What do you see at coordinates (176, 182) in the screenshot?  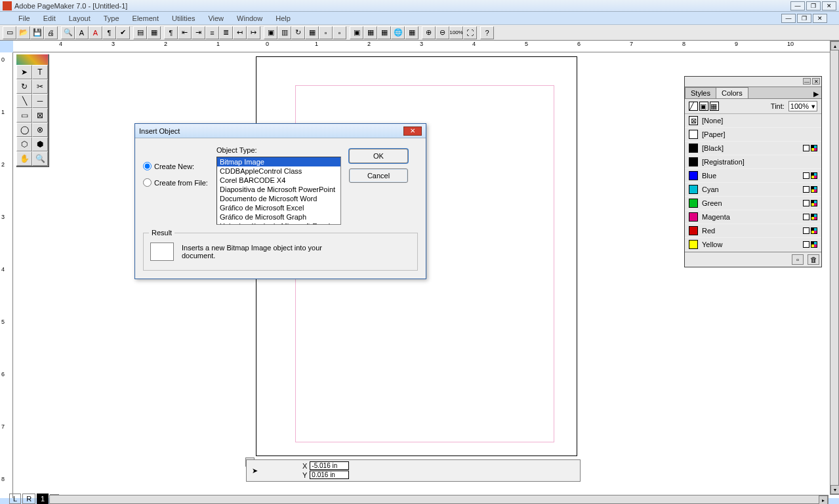 I see `radio-create-from-file: Create from File:` at bounding box center [176, 182].